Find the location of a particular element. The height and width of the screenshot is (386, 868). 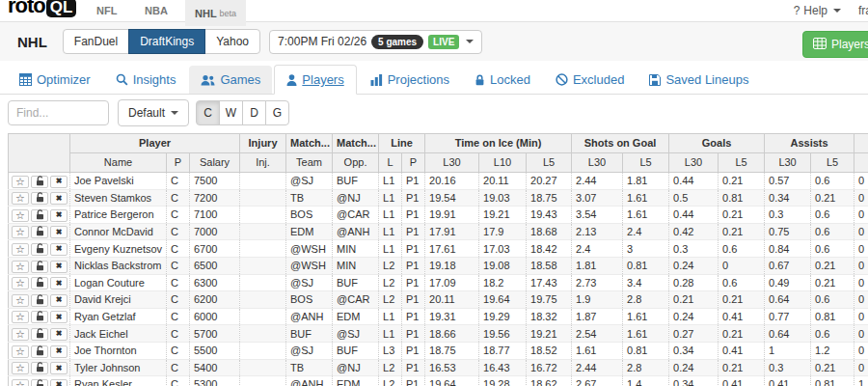

preset-dropdown: Default is located at coordinates (153, 113).